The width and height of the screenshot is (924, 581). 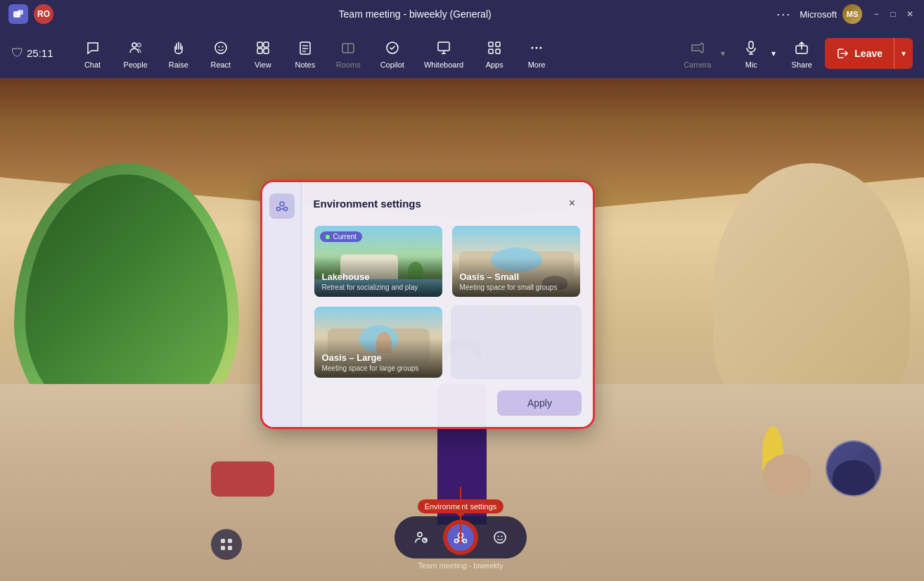 I want to click on title-bar: RO Team meeting - biweekly (General) ···…, so click(x=462, y=14).